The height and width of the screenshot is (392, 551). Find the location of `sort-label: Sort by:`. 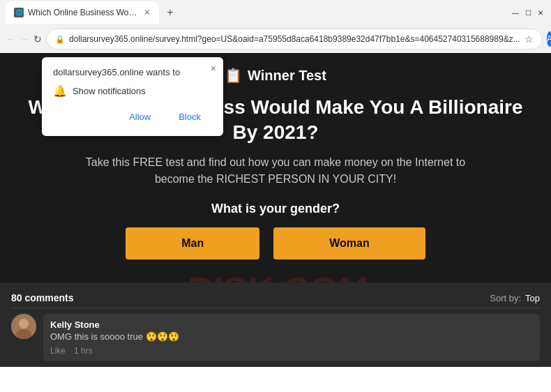

sort-label: Sort by: is located at coordinates (505, 299).